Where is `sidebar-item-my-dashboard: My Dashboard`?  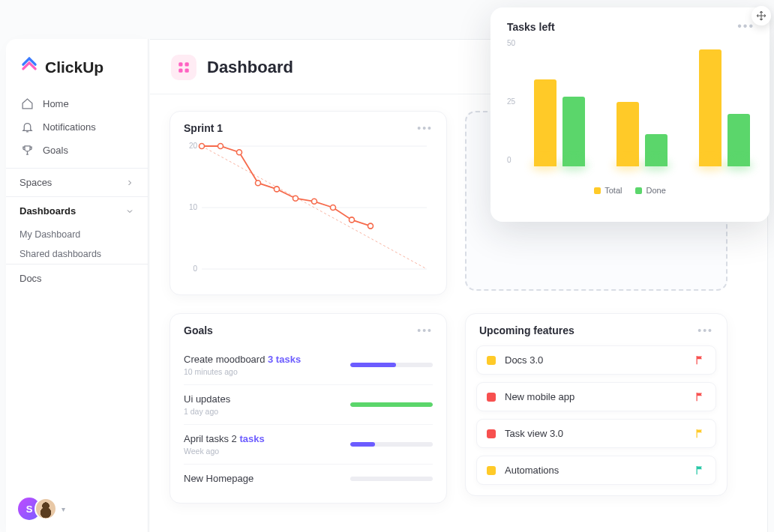 sidebar-item-my-dashboard: My Dashboard is located at coordinates (76, 235).